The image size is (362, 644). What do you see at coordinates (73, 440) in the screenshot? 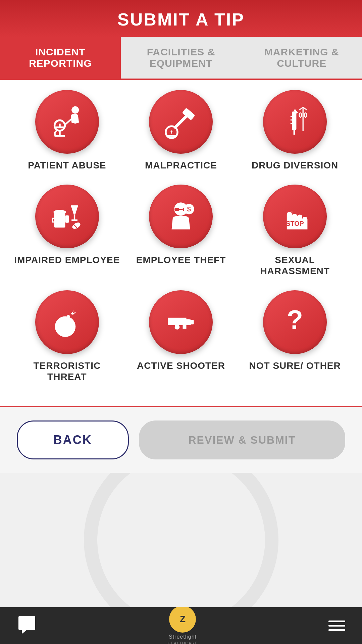
I see `back-button: BACK` at bounding box center [73, 440].